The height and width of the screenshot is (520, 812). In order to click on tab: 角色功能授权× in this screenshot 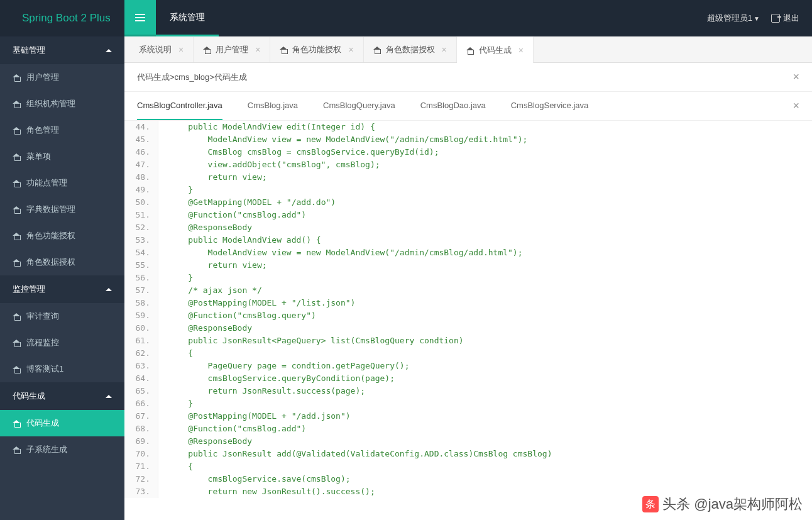, I will do `click(317, 50)`.